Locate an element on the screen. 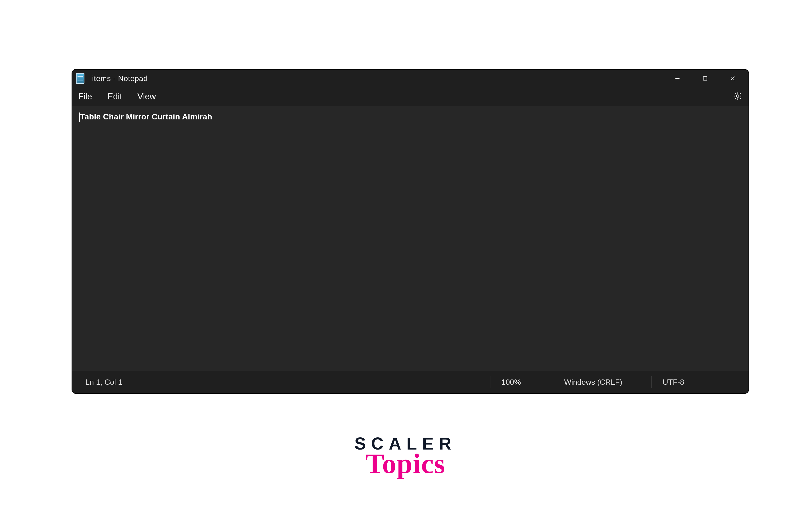  editor-content: Table Chair Mirror Curtain Almirah is located at coordinates (412, 116).